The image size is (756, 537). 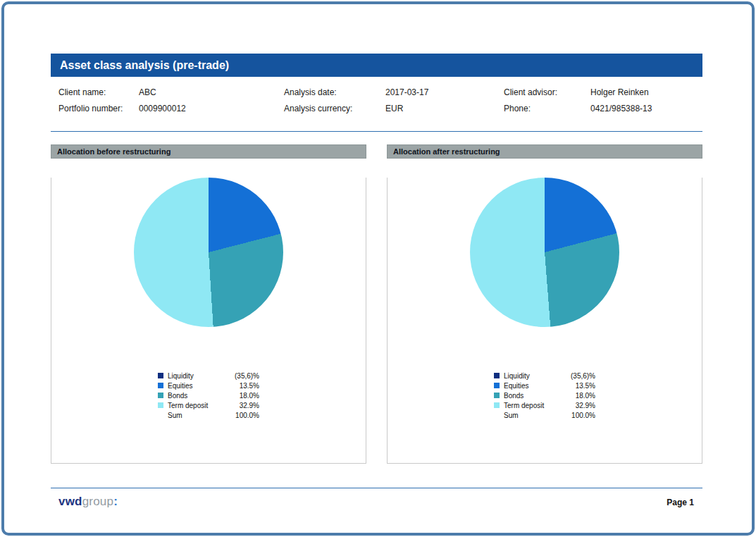 I want to click on client-info-row: Client name: ABC Analysis date: 2017-03-…, so click(x=376, y=92).